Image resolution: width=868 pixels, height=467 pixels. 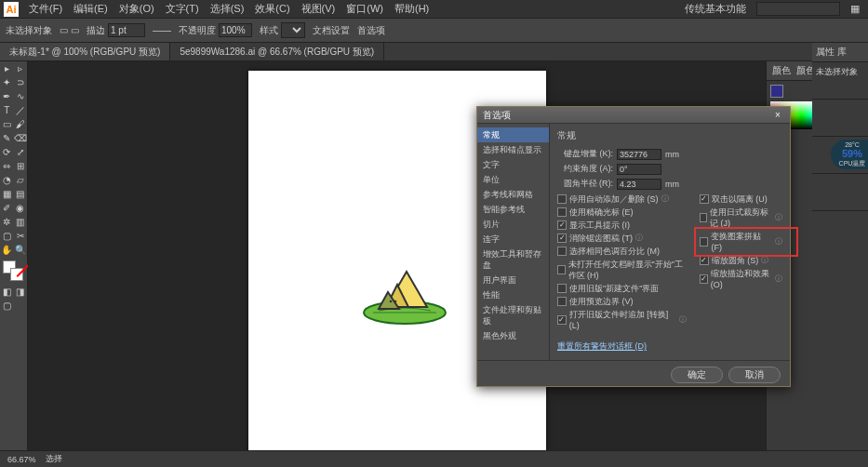 What do you see at coordinates (741, 199) in the screenshot?
I see `right-check-0: 双击以隔离 (U)` at bounding box center [741, 199].